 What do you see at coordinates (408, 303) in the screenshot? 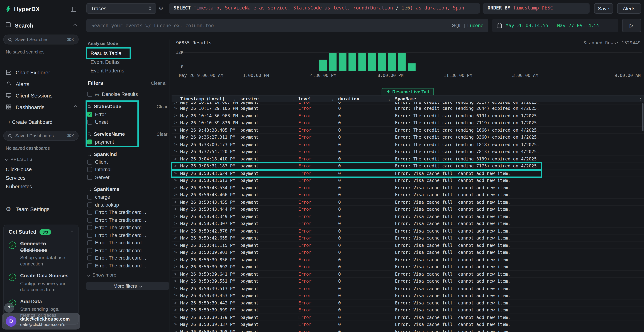
I see `table-row: > May 26 8:50:39.442 PM payment Error 0 …` at bounding box center [408, 303].